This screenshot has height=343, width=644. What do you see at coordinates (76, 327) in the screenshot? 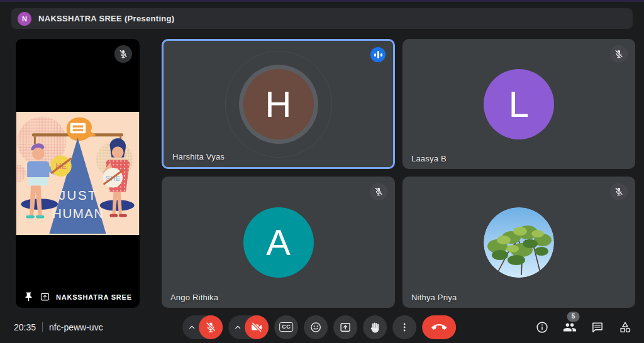
I see `meeting-code: nfc-peww-uvc` at bounding box center [76, 327].